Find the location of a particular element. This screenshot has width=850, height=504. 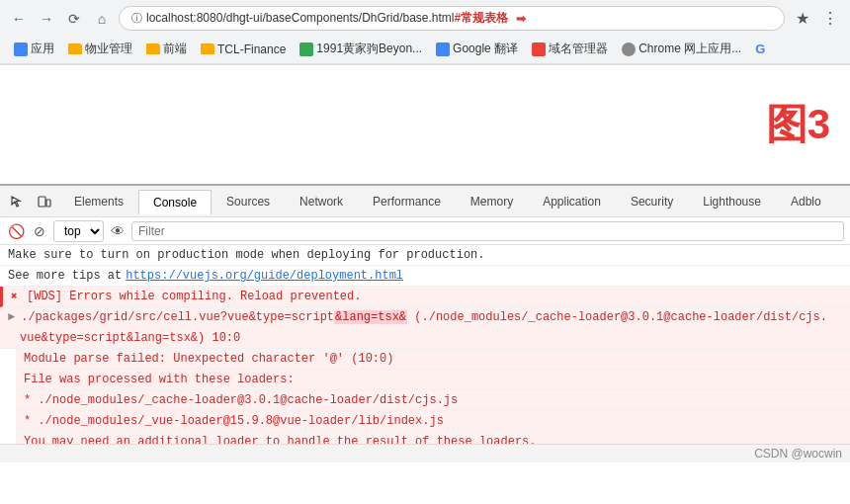

tab-application: Application is located at coordinates (571, 202).